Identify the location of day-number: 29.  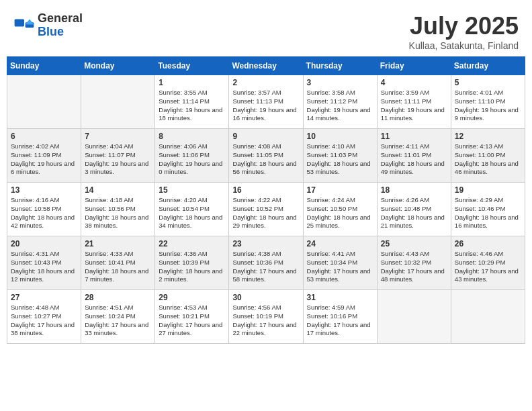
(192, 298).